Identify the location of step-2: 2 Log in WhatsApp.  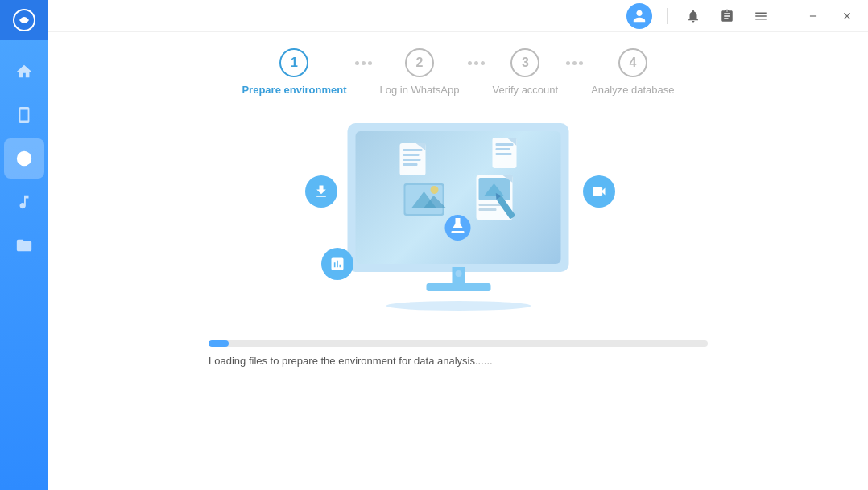
(420, 72).